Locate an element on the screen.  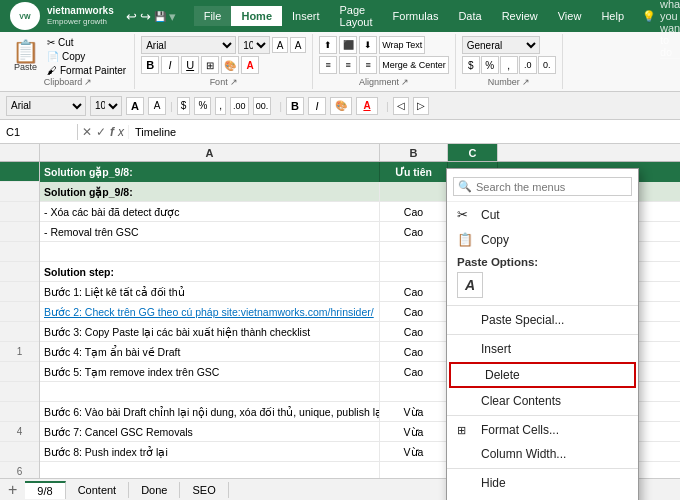
col-header-a: A is located at coordinates (210, 152).